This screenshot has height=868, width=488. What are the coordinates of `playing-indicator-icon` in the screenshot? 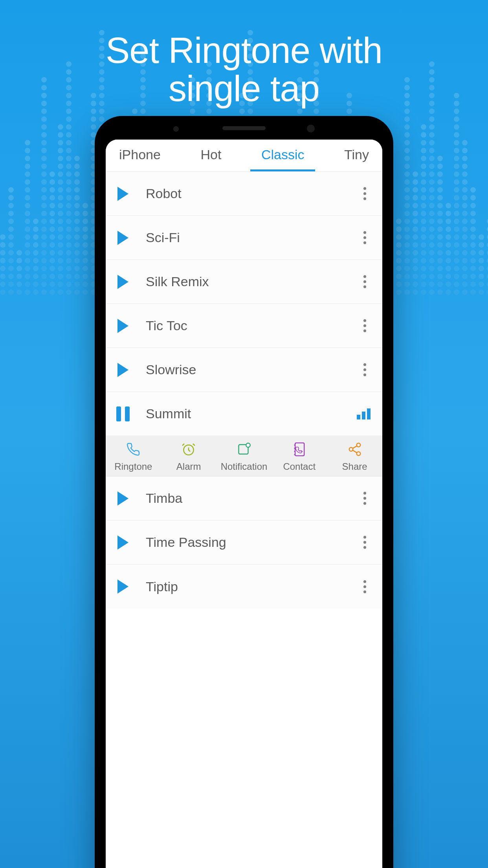 It's located at (364, 414).